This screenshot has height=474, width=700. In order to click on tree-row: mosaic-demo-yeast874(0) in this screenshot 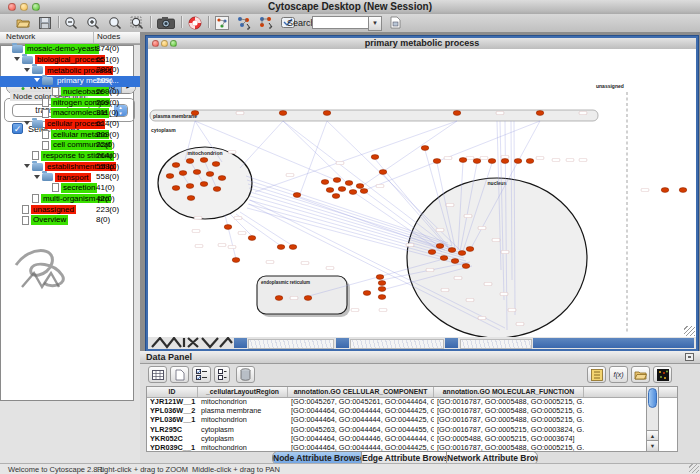, I will do `click(67, 50)`.